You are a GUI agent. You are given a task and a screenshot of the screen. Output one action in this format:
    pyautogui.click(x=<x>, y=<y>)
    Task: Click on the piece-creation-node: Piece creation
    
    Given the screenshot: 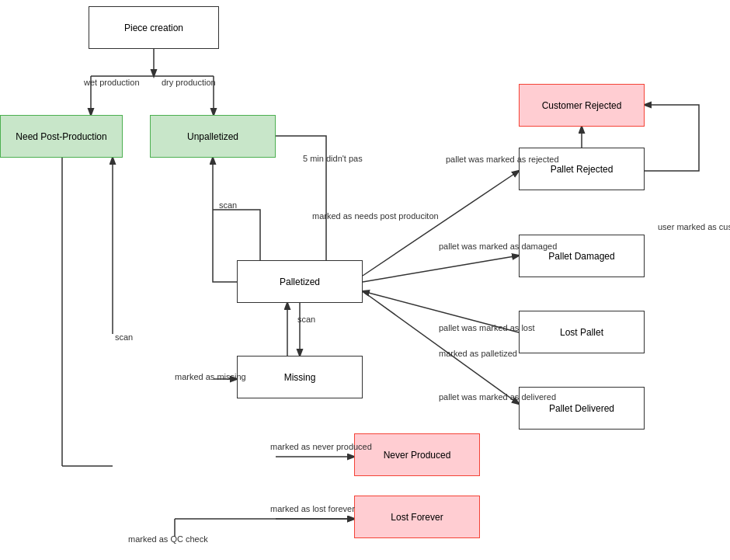 What is the action you would take?
    pyautogui.click(x=154, y=28)
    